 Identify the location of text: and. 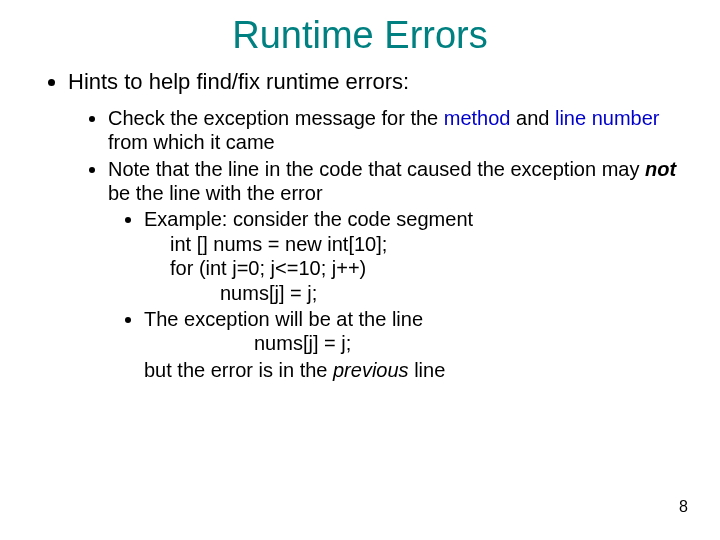
(532, 118).